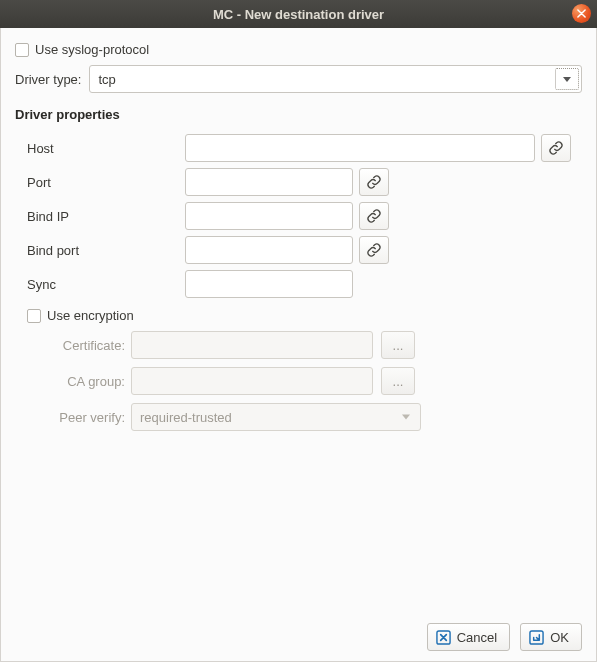 The image size is (597, 662). Describe the element at coordinates (477, 638) in the screenshot. I see `cancel-button-label: Cancel` at that location.